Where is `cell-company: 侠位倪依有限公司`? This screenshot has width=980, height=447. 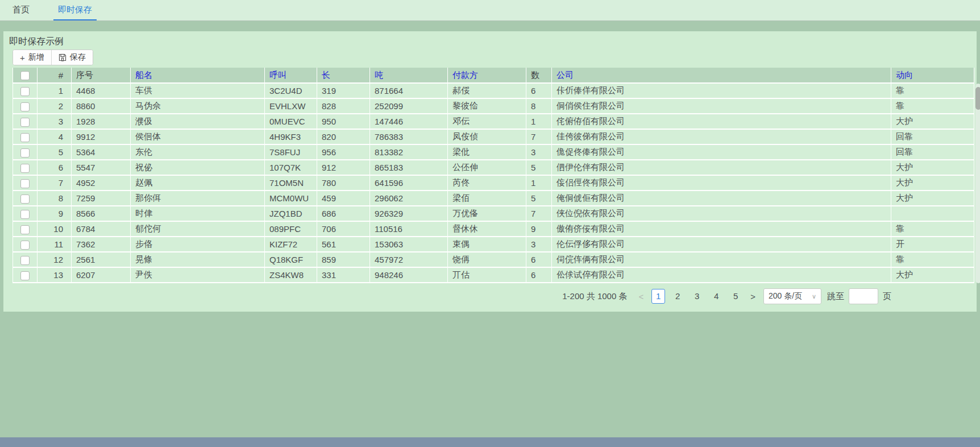 cell-company: 侠位倪依有限公司 is located at coordinates (722, 214).